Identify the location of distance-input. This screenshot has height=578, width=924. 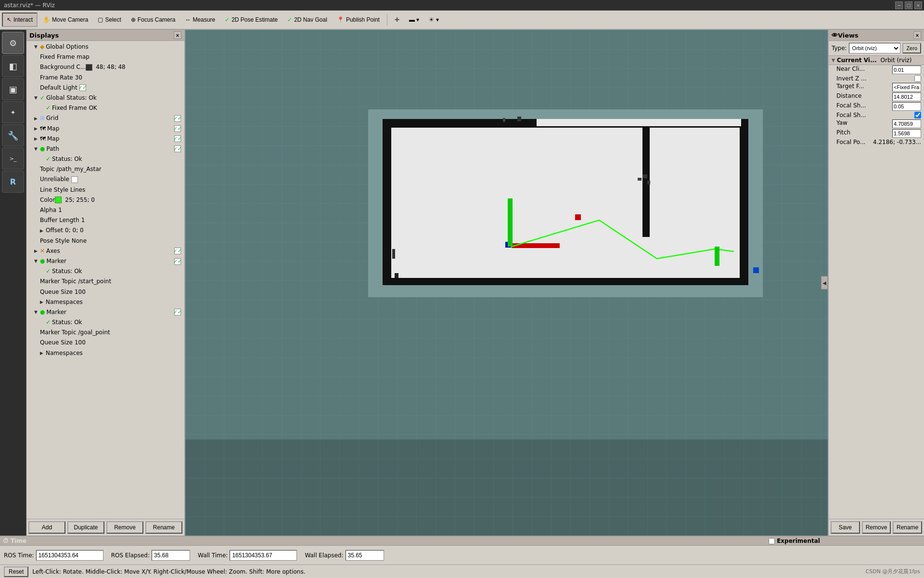
(907, 97).